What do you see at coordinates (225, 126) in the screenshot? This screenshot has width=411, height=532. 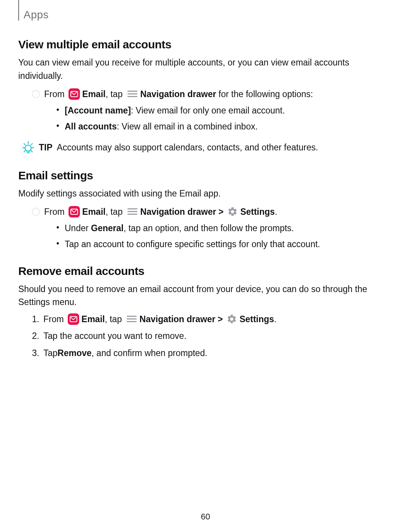 I see `list-item: All accounts: View all email in a combin…` at bounding box center [225, 126].